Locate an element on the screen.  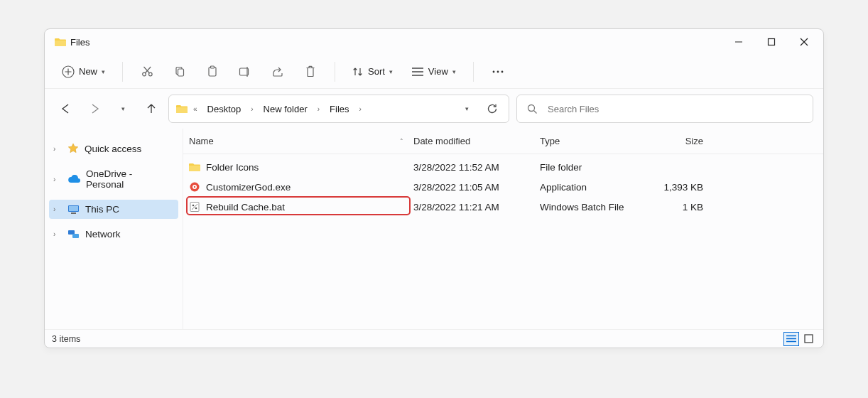
search-bar is located at coordinates (665, 109).